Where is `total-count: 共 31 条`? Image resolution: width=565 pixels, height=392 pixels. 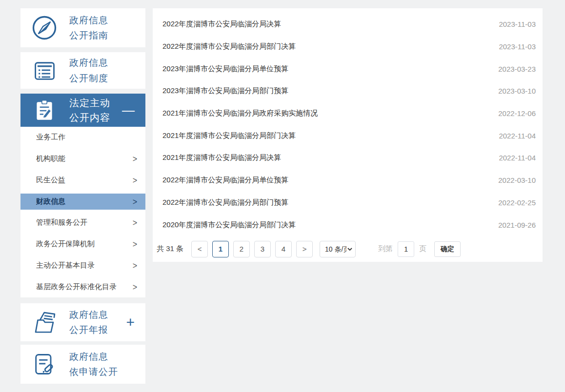 total-count: 共 31 条 is located at coordinates (170, 249).